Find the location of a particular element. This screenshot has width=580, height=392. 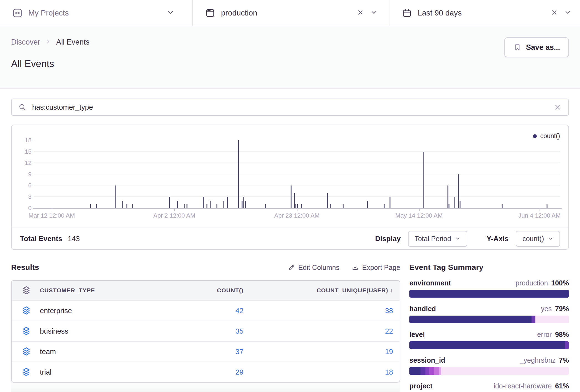

sort-desc-icon: ↓ is located at coordinates (392, 290).